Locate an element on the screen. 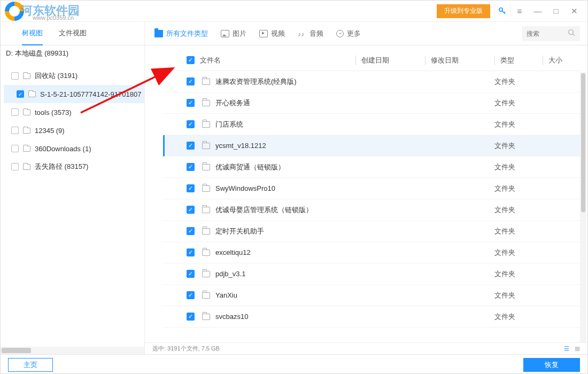 The width and height of the screenshot is (588, 374). col-size-label: 大小 is located at coordinates (561, 60).